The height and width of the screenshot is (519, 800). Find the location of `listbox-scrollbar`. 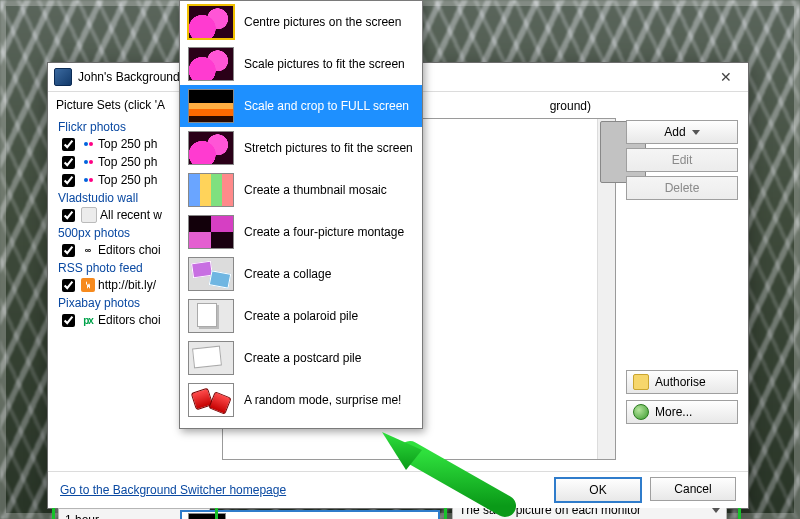

listbox-scrollbar is located at coordinates (606, 289).